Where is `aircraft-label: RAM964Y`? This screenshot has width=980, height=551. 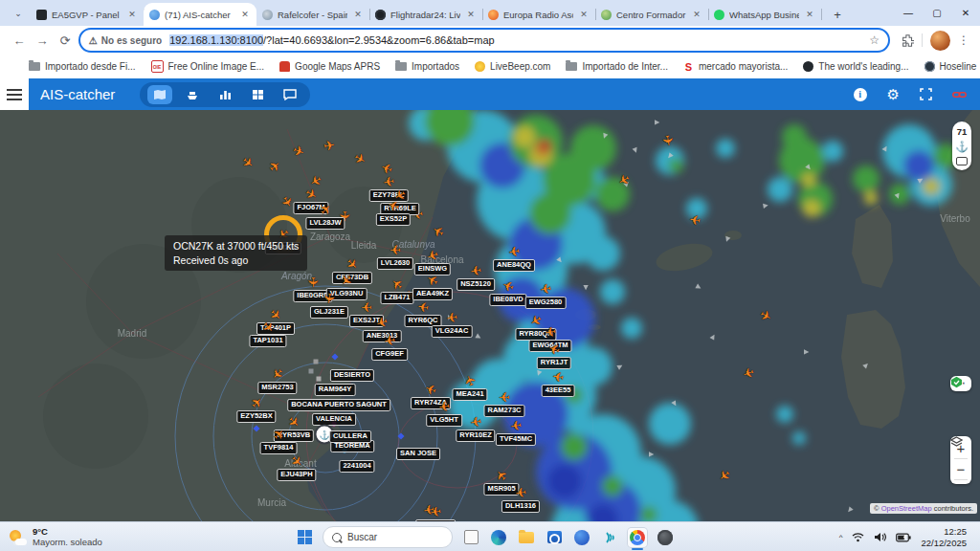 aircraft-label: RAM964Y is located at coordinates (335, 390).